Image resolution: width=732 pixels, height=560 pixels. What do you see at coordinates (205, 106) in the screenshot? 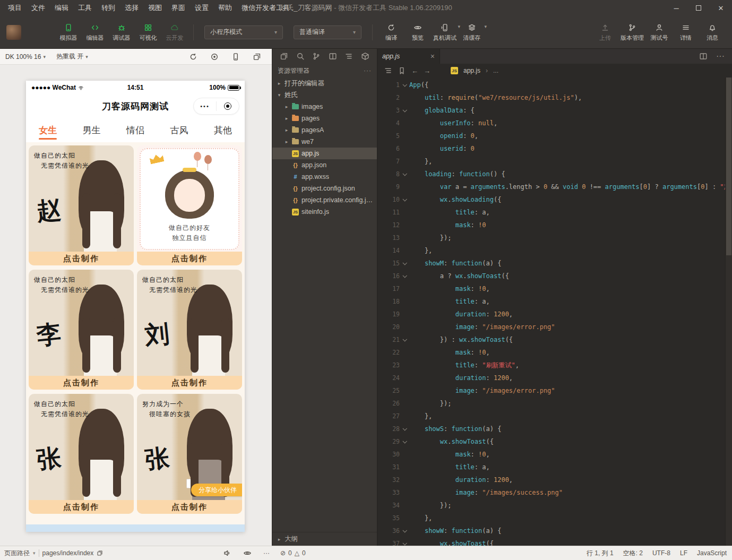
I see `more-menu-icon: •••` at bounding box center [205, 106].